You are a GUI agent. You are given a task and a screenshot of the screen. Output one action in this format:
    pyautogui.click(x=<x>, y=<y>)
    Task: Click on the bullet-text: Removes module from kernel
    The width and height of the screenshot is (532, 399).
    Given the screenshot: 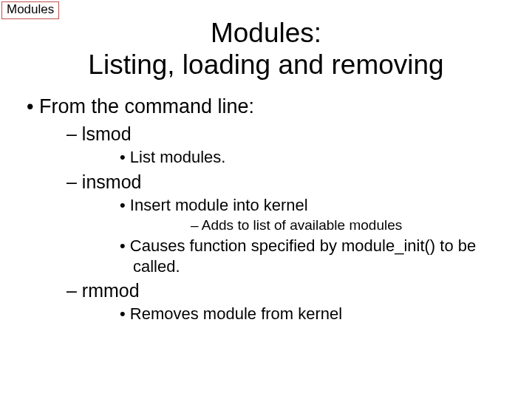 What is the action you would take?
    pyautogui.click(x=236, y=313)
    